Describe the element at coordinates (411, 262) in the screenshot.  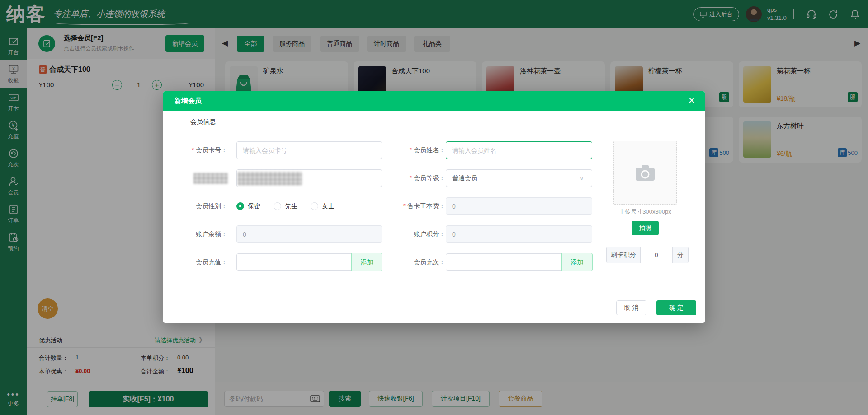
I see `recharge-times-label: 会员充次：` at that location.